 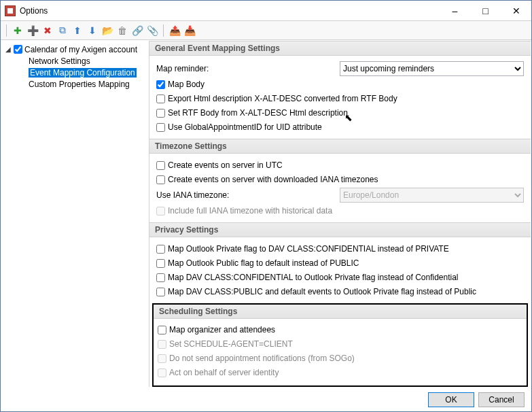 What do you see at coordinates (222, 330) in the screenshot?
I see `checkbox-label: Map organizer and attendees` at bounding box center [222, 330].